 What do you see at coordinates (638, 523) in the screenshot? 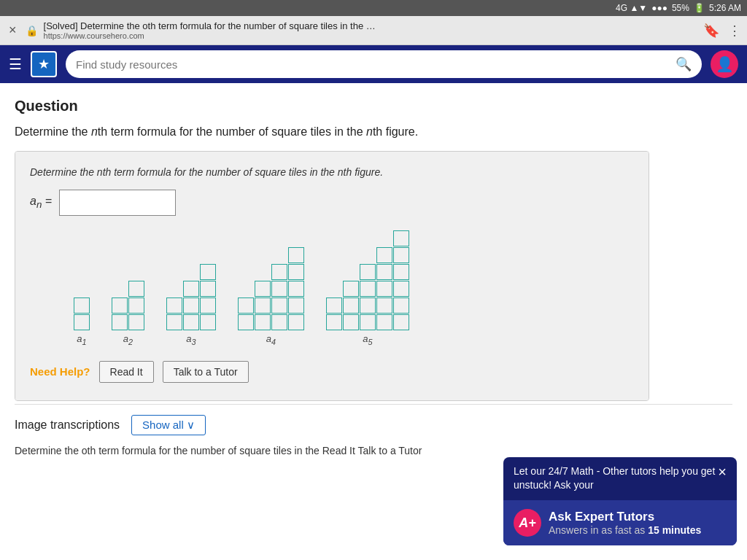
I see `popup-text-area: Ask Expert Tutors Answers in as fast as …` at bounding box center [638, 523].